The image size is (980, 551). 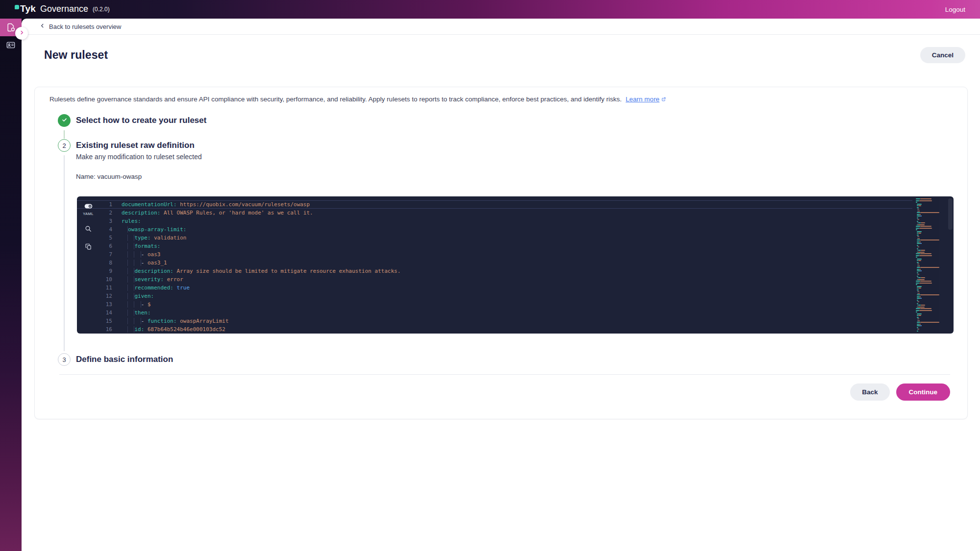 What do you see at coordinates (931, 265) in the screenshot?
I see `minimap` at bounding box center [931, 265].